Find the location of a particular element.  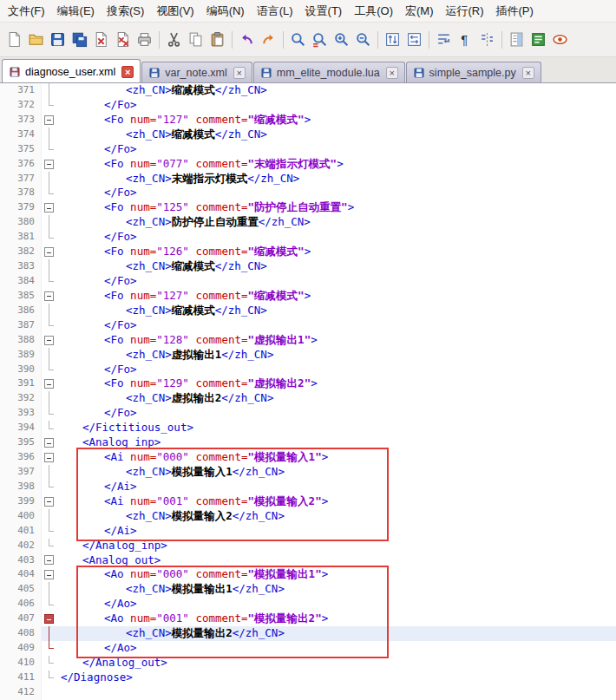

function-list-icon is located at coordinates (538, 40).